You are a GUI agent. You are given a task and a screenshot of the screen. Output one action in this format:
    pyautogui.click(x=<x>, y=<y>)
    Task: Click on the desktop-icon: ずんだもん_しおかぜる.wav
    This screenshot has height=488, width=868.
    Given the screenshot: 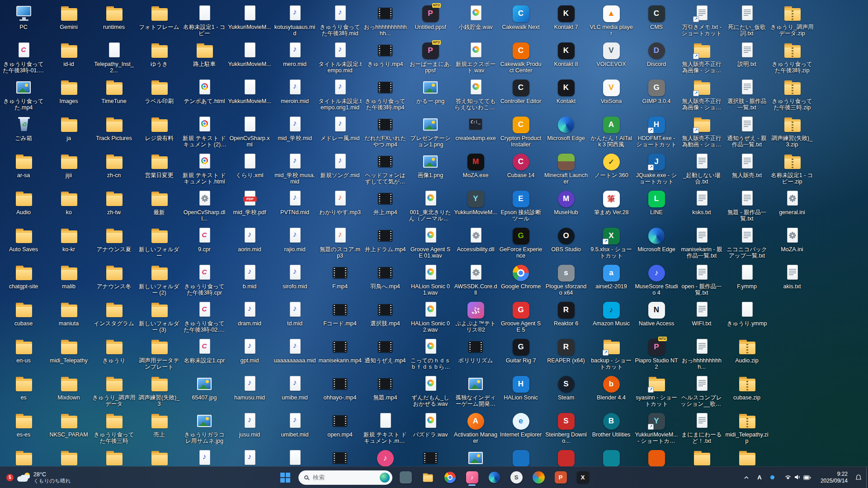 What is the action you would take?
    pyautogui.click(x=430, y=392)
    